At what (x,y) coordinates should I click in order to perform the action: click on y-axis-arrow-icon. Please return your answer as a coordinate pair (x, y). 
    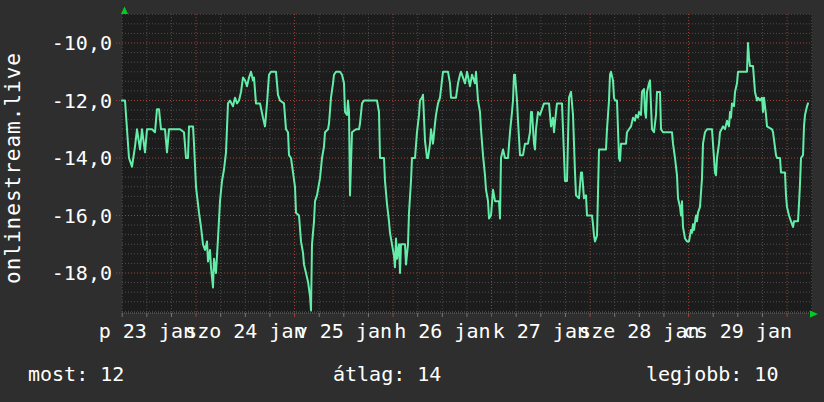
    Looking at the image, I should click on (124, 11).